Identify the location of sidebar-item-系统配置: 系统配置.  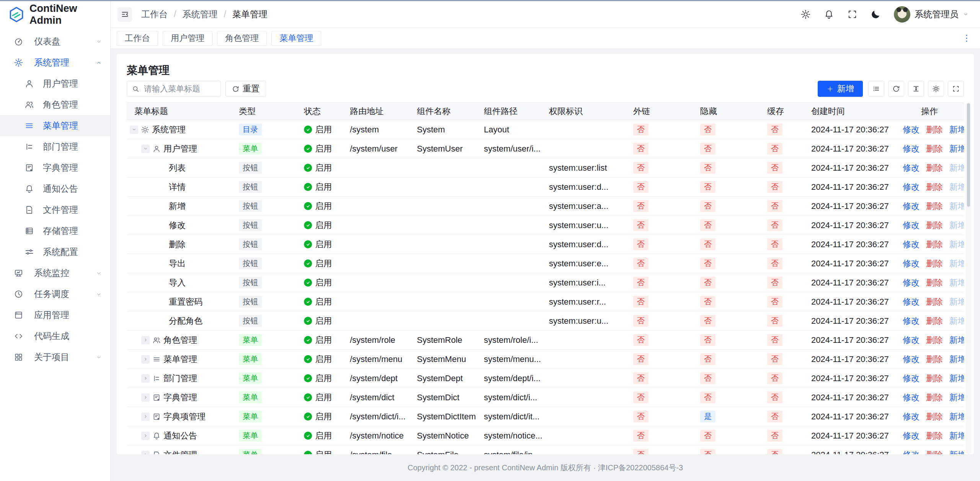
(55, 252).